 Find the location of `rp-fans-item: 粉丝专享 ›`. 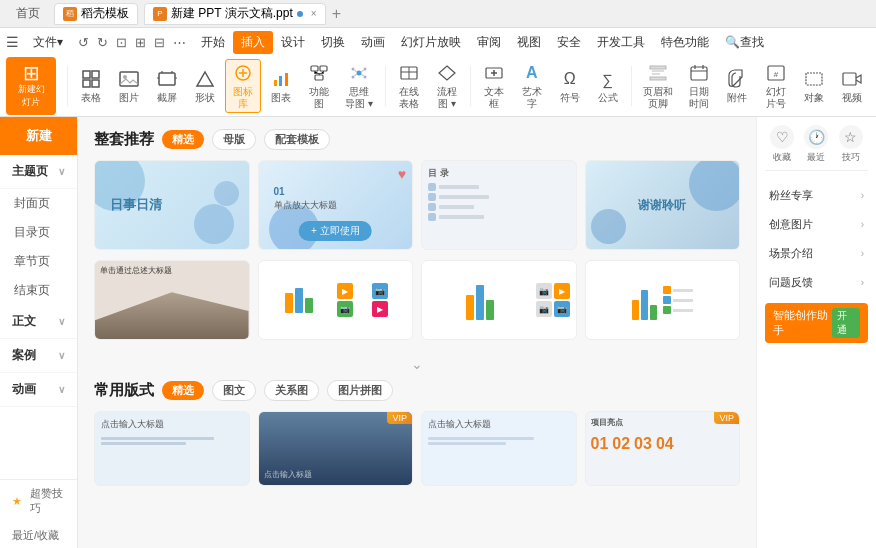

rp-fans-item: 粉丝专享 › is located at coordinates (816, 196).